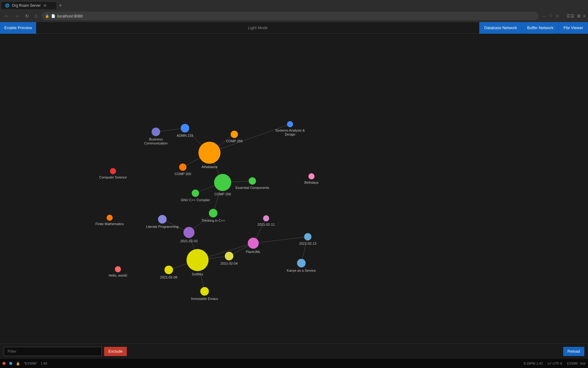 This screenshot has width=588, height=368. What do you see at coordinates (185, 136) in the screenshot?
I see `node-label: ADMN 233` at bounding box center [185, 136].